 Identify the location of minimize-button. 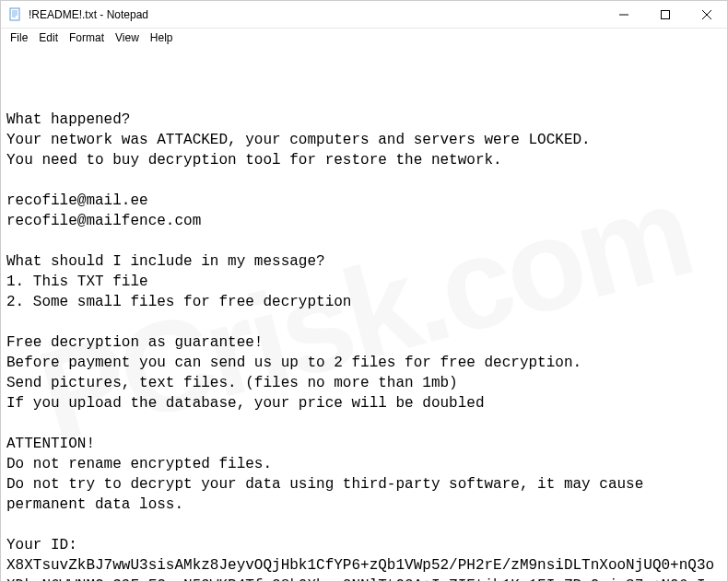
(623, 15).